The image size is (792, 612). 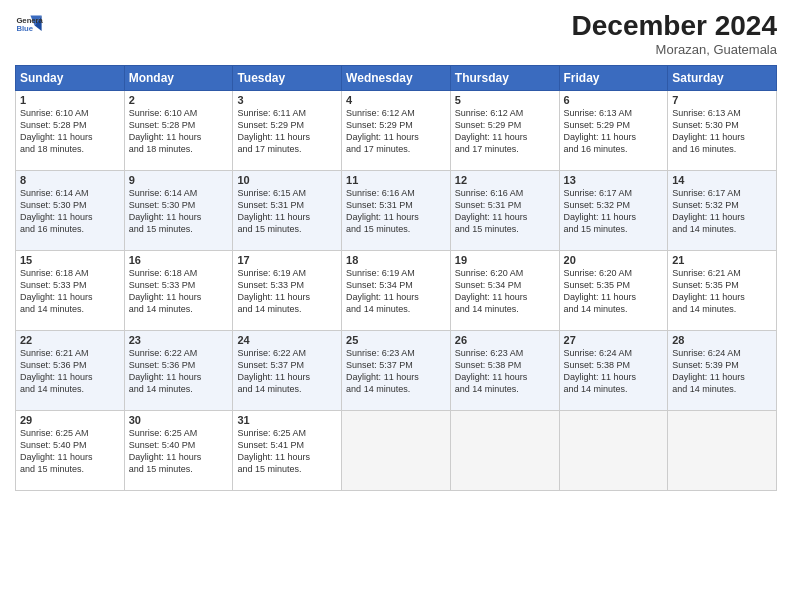 I want to click on calendar-day: 24Sunrise: 6:22 AM Sunset: 5:37 PM Dayli…, so click(x=288, y=371).